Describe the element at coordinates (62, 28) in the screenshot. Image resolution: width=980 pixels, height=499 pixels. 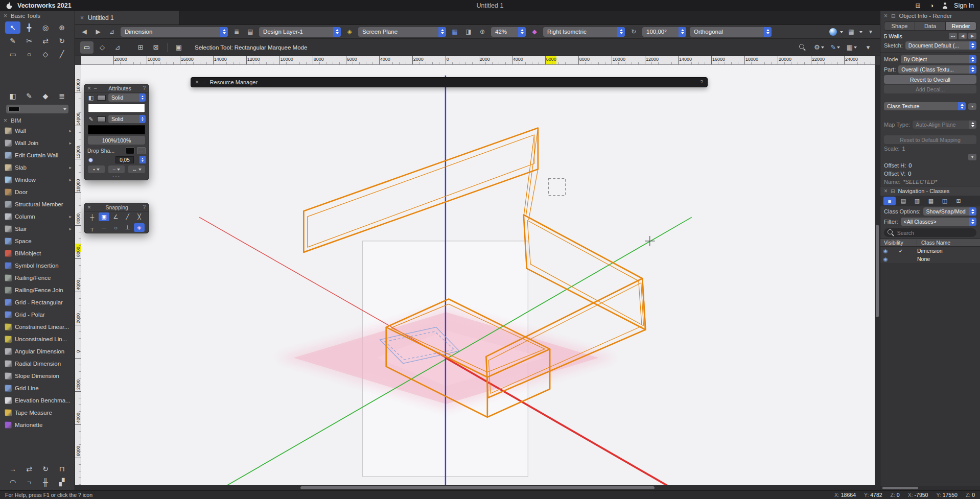
I see `zoom-tool: ⊕` at that location.